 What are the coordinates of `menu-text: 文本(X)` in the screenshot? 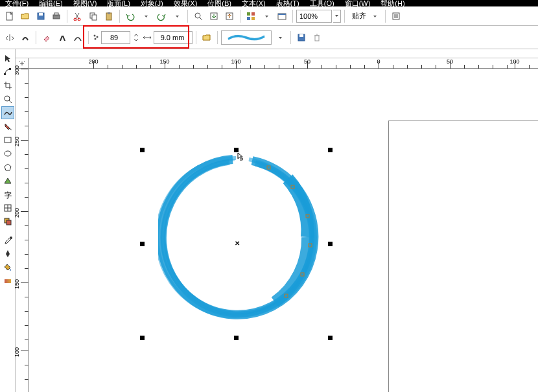 It's located at (254, 4).